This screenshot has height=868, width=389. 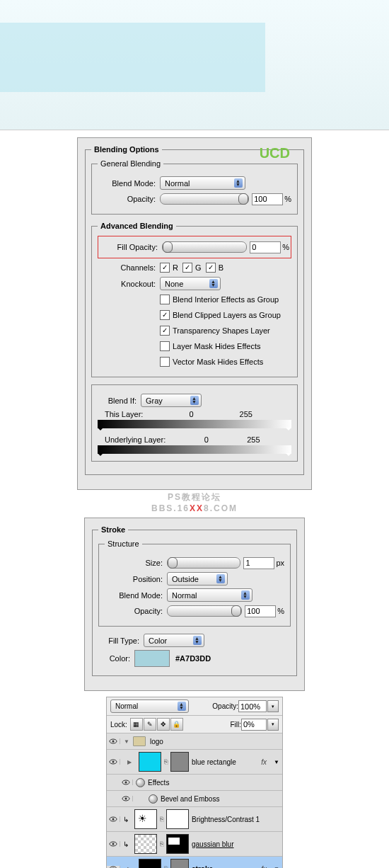 I want to click on layer-mask-hides-checkbox, so click(x=165, y=346).